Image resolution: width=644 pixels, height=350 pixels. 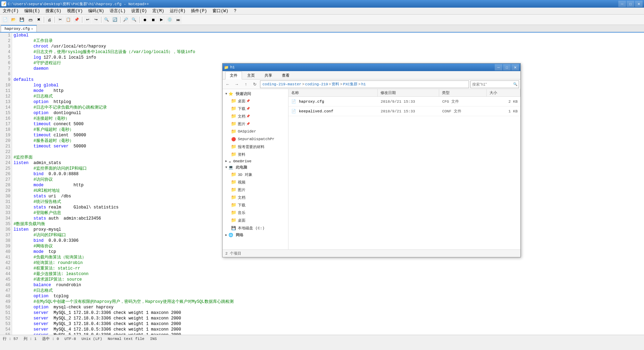 I want to click on nav-item-music: 📁音乐, so click(x=256, y=213).